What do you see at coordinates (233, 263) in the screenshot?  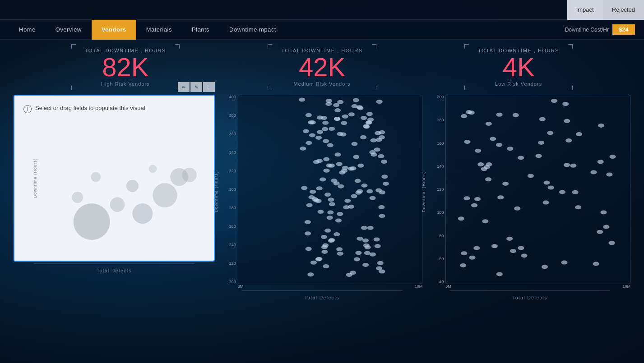 I see `medium-y-220: 220` at bounding box center [233, 263].